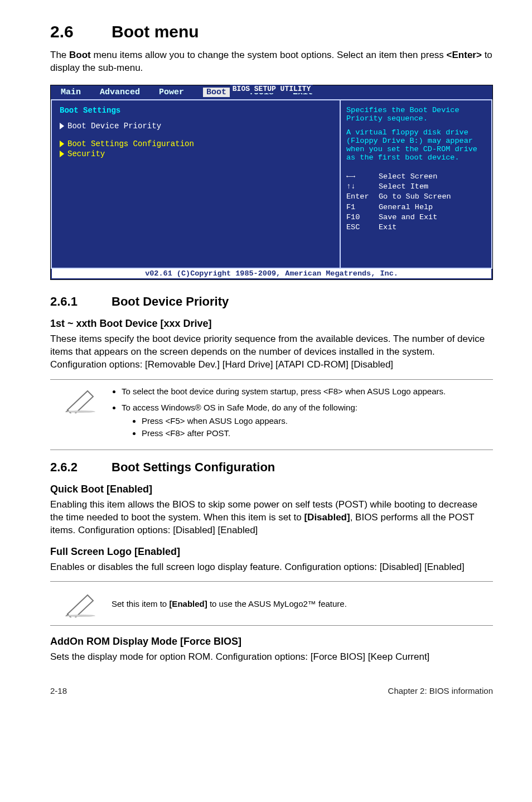 The width and height of the screenshot is (532, 802). What do you see at coordinates (216, 93) in the screenshot?
I see `bios-tab-boot: Boot` at bounding box center [216, 93].